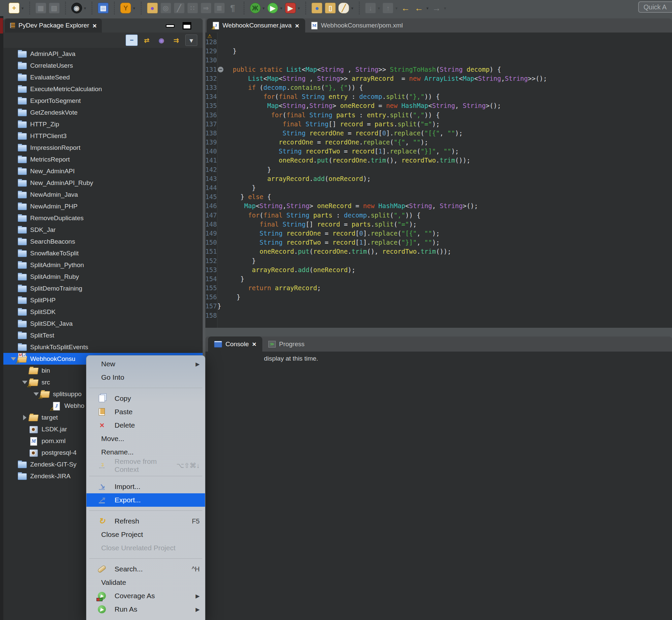  Describe the element at coordinates (273, 8) in the screenshot. I see `run-icon: ▶` at that location.